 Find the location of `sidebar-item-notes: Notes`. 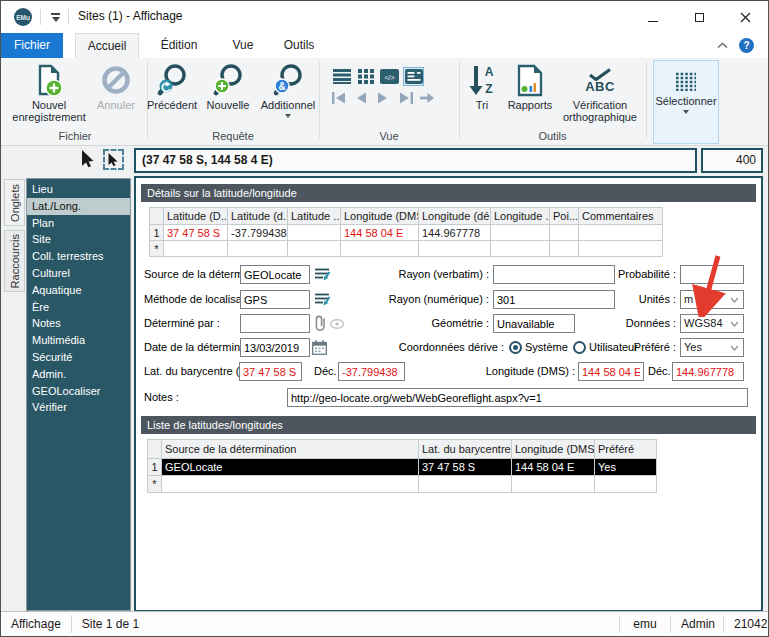

sidebar-item-notes: Notes is located at coordinates (78, 324).